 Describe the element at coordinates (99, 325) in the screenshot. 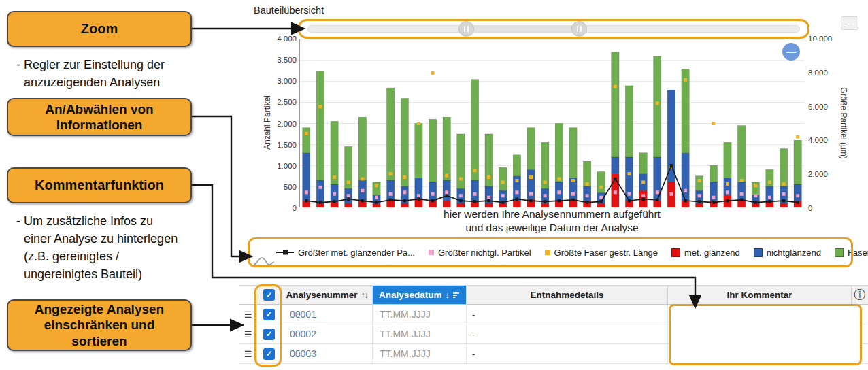

I see `callout-restrict-sort: Angezeigte Analysen einschränken und sor…` at that location.